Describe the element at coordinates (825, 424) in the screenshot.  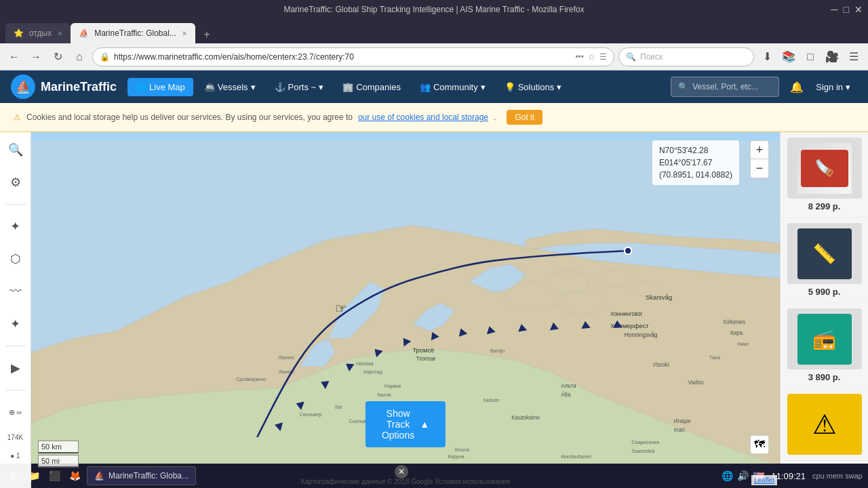
I see `ad-item-4: ⚠` at that location.